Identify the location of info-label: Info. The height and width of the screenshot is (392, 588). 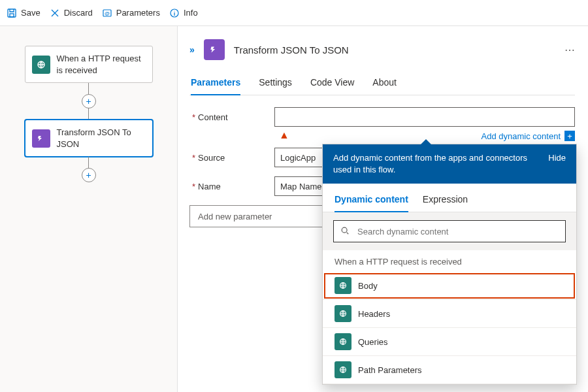
(191, 13).